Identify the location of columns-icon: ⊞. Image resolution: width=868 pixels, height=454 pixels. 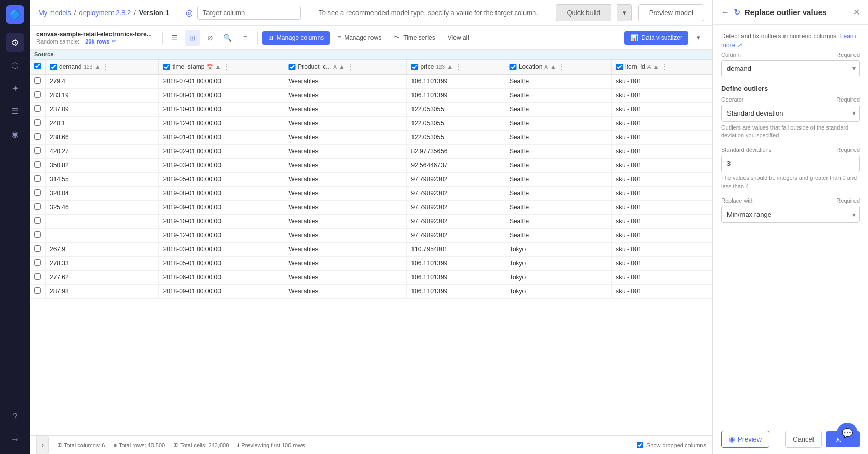
(271, 38).